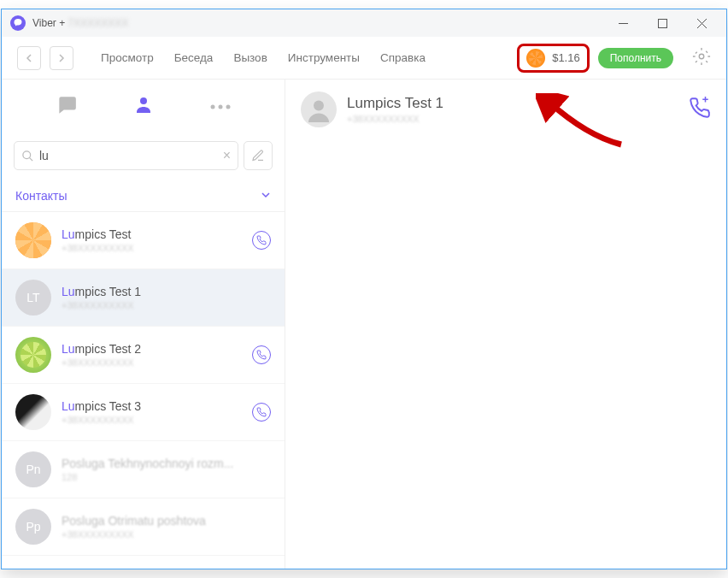 Image resolution: width=728 pixels, height=578 pixels. Describe the element at coordinates (662, 23) in the screenshot. I see `maximize-button` at that location.